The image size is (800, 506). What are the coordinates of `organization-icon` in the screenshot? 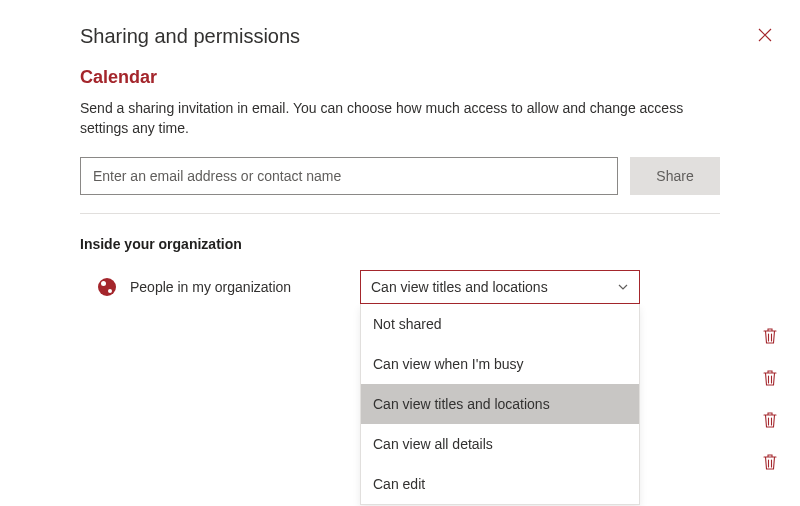 It's located at (107, 287).